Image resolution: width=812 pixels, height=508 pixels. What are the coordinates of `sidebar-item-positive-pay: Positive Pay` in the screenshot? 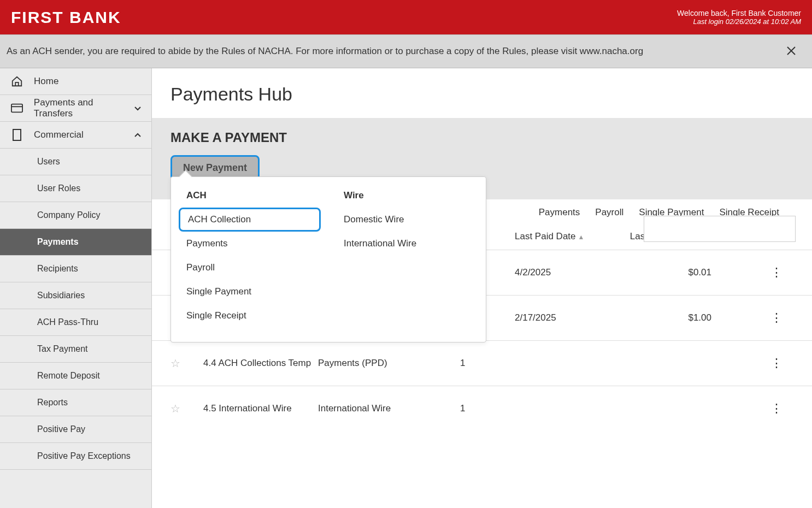 It's located at (75, 429).